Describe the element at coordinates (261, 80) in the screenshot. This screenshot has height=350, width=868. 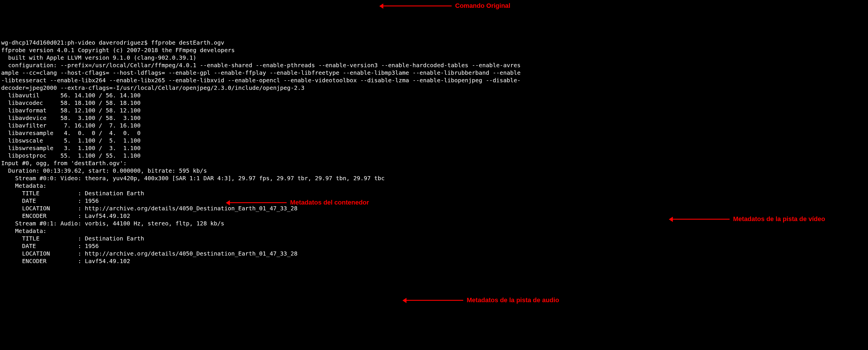
I see `output-config: -libtesseract --enable-libx264 --enable-…` at that location.